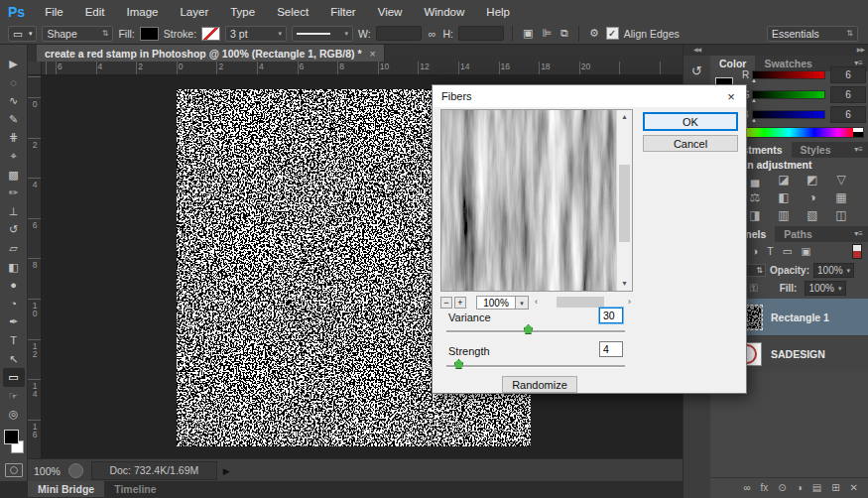  Describe the element at coordinates (625, 117) in the screenshot. I see `scroll-up-icon: ▴` at that location.